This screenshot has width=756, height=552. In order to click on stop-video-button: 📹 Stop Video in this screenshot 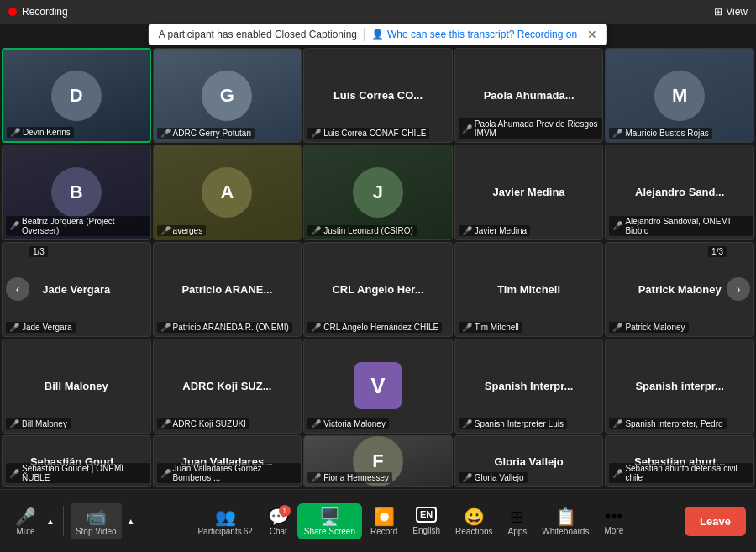, I will do `click(96, 521)`.